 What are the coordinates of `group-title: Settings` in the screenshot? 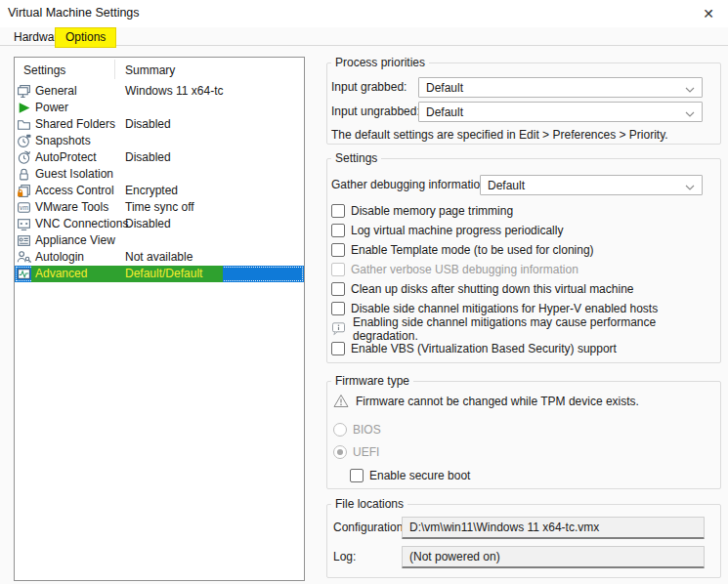 It's located at (356, 158).